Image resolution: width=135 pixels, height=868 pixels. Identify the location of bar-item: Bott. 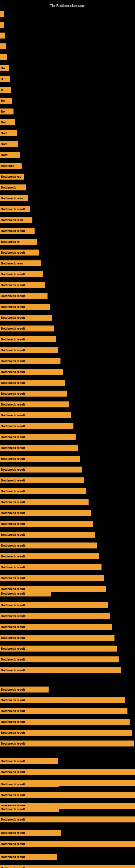
(9, 144).